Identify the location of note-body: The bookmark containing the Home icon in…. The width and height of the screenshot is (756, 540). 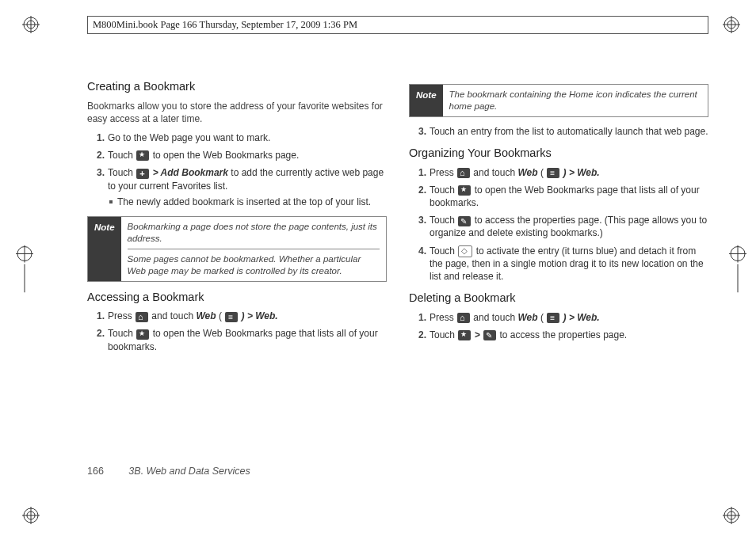
(575, 101).